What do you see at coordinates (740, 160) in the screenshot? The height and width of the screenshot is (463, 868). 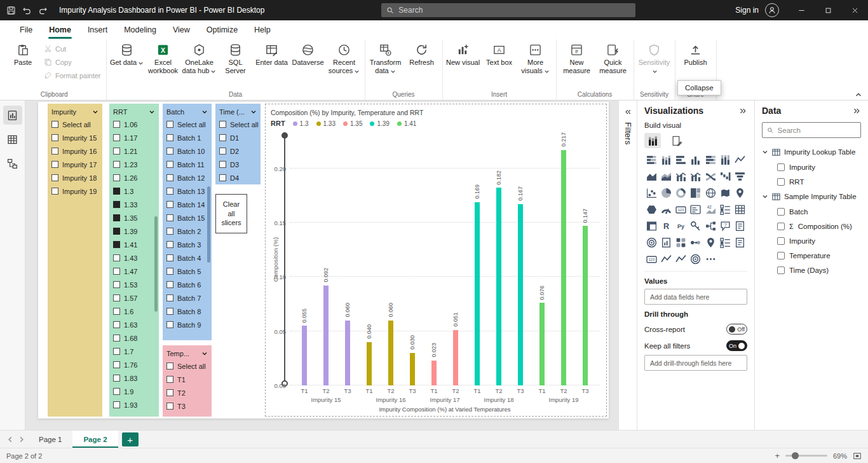 I see `line-chart-icon` at bounding box center [740, 160].